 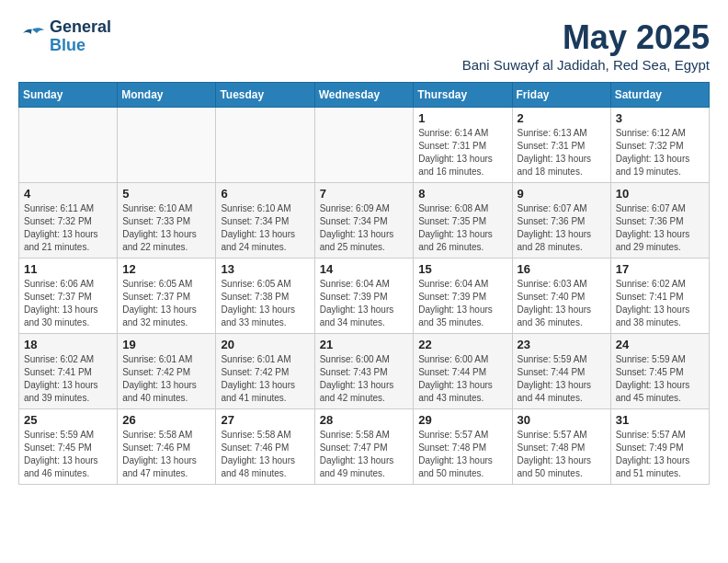 I want to click on day-number: 27, so click(x=265, y=419).